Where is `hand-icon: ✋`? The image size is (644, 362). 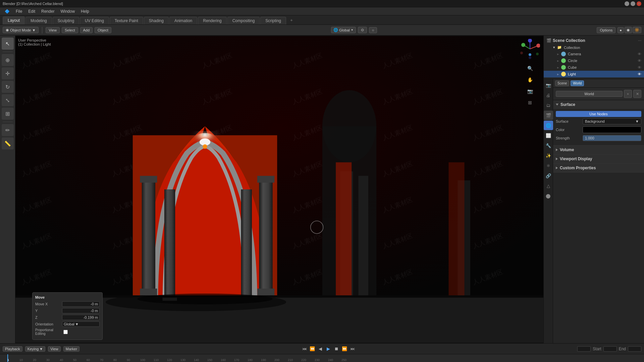
hand-icon: ✋ is located at coordinates (530, 80).